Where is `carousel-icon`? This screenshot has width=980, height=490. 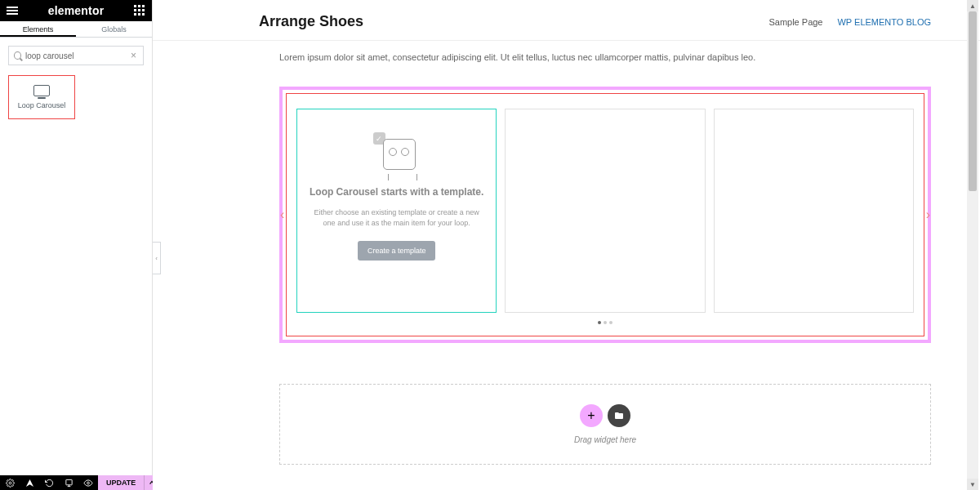
carousel-icon is located at coordinates (42, 91).